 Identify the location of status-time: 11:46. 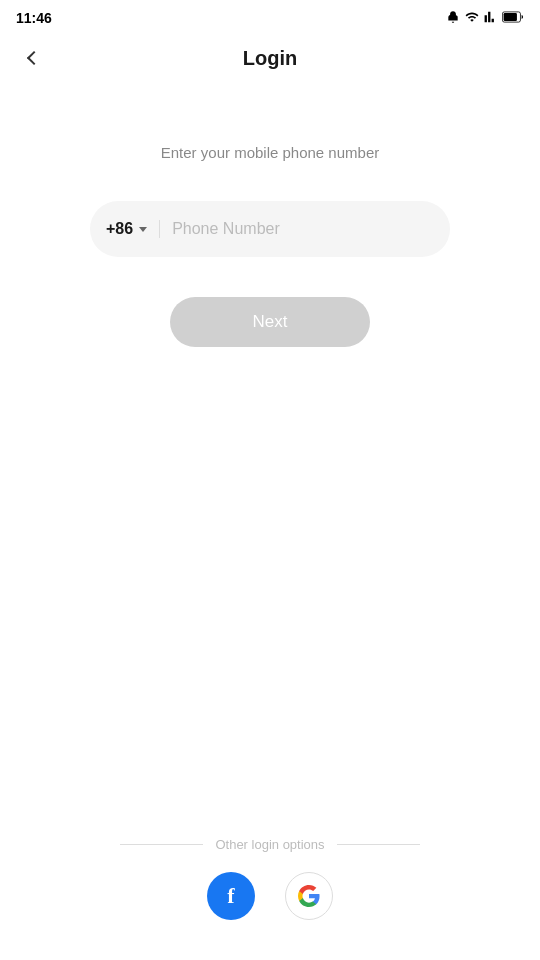
(34, 18).